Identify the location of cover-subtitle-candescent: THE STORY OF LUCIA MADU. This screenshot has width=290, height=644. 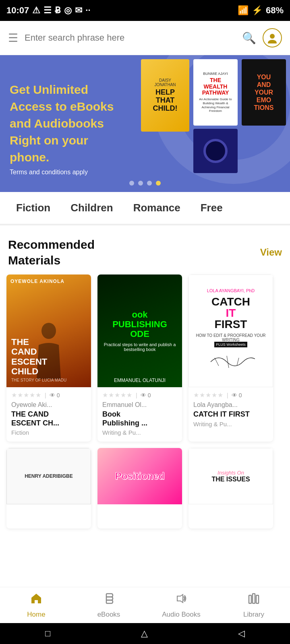
(49, 380).